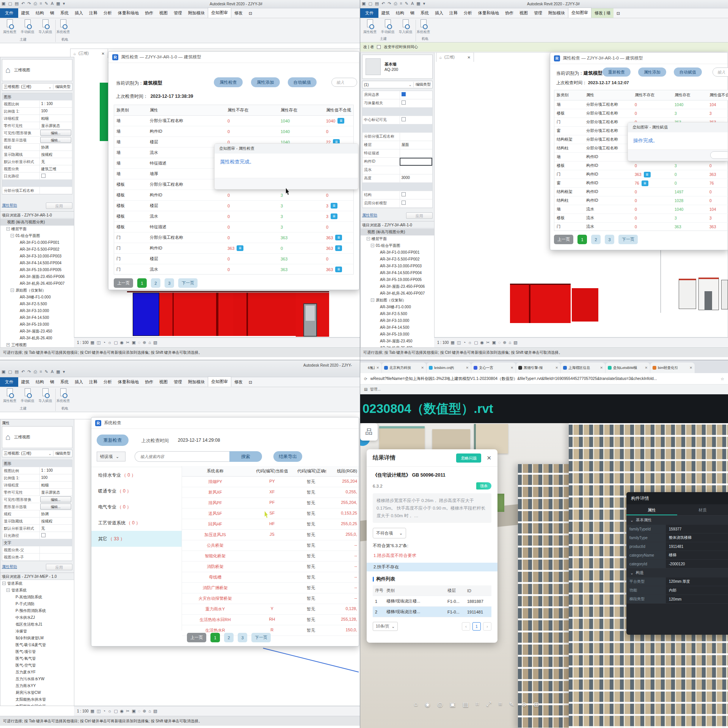  I want to click on browser-tab: letsbim.cn的 ✕, so click(449, 368).